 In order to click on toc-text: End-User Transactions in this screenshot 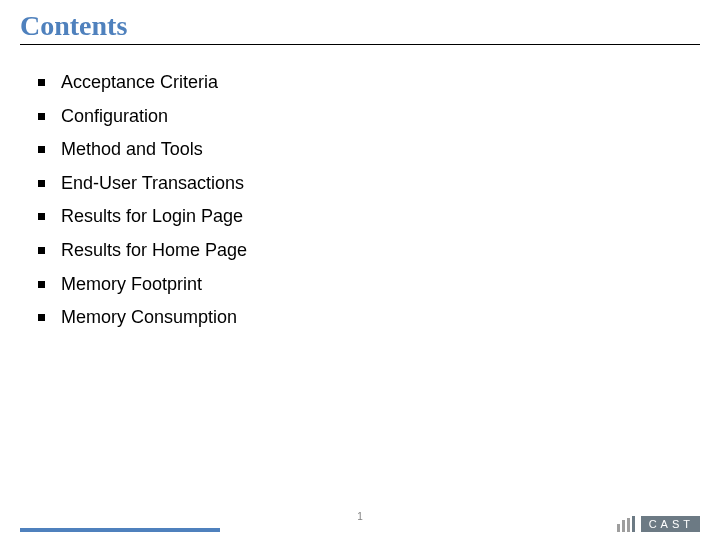, I will do `click(300, 184)`.